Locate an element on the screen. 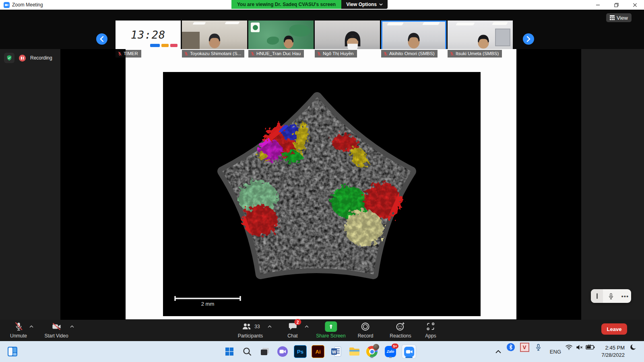 This screenshot has width=644, height=362. timer-button-blue is located at coordinates (155, 45).